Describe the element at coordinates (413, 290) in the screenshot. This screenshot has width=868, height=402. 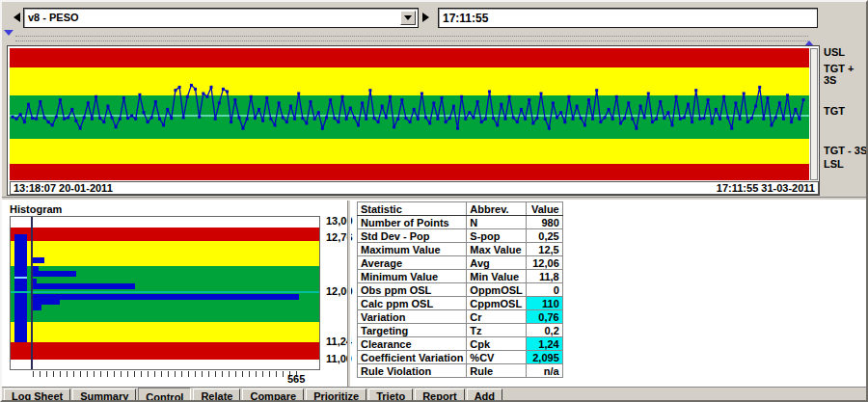
I see `stat-name: Obs ppm OSL` at that location.